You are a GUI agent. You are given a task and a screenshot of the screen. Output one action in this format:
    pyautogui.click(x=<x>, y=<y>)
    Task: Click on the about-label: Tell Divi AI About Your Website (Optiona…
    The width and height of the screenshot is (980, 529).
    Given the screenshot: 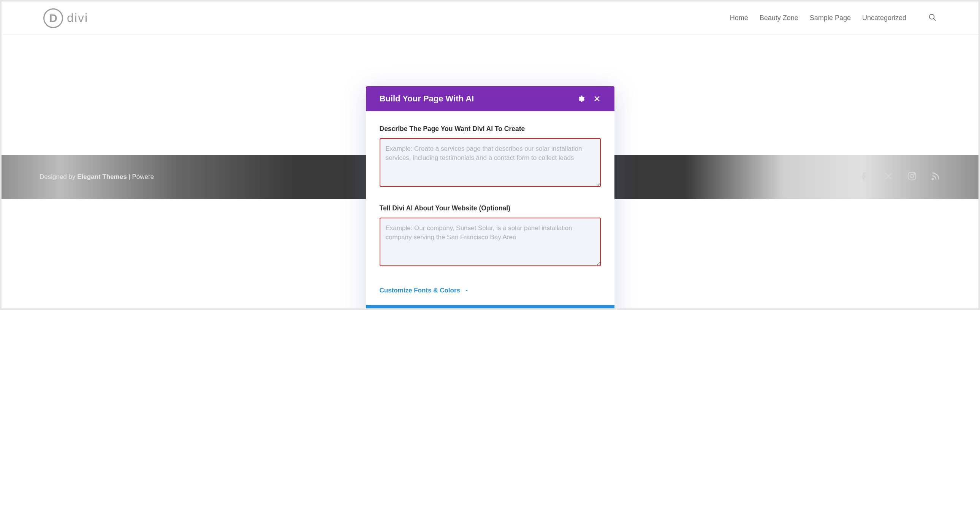 What is the action you would take?
    pyautogui.click(x=490, y=208)
    